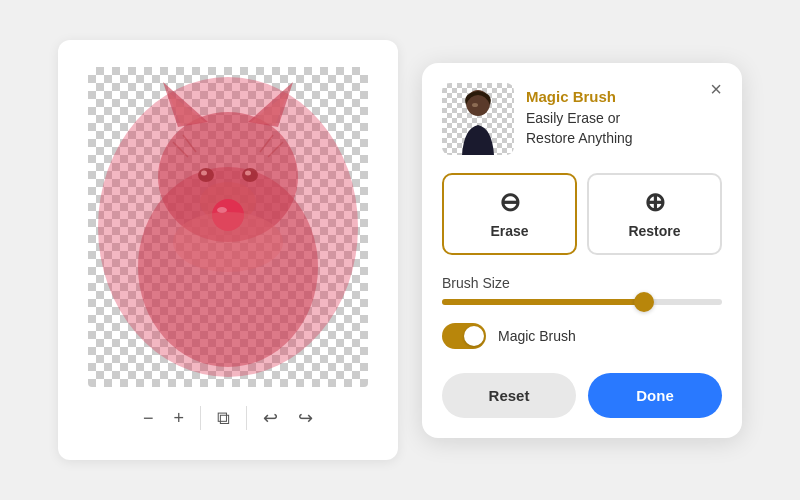 The image size is (800, 500). Describe the element at coordinates (580, 128) in the screenshot. I see `preview-subtitle: Easily Erase or Restore Anything` at that location.